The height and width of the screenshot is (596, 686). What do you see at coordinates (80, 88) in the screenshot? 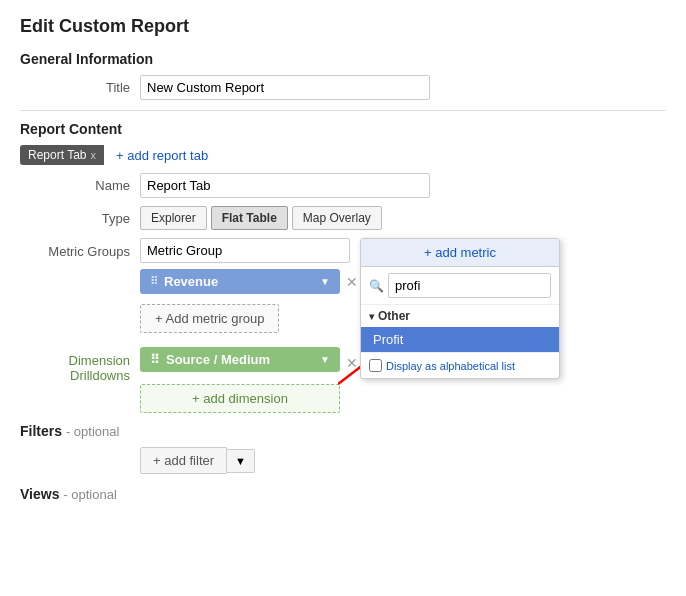
I see `title-label: Title` at bounding box center [80, 88].